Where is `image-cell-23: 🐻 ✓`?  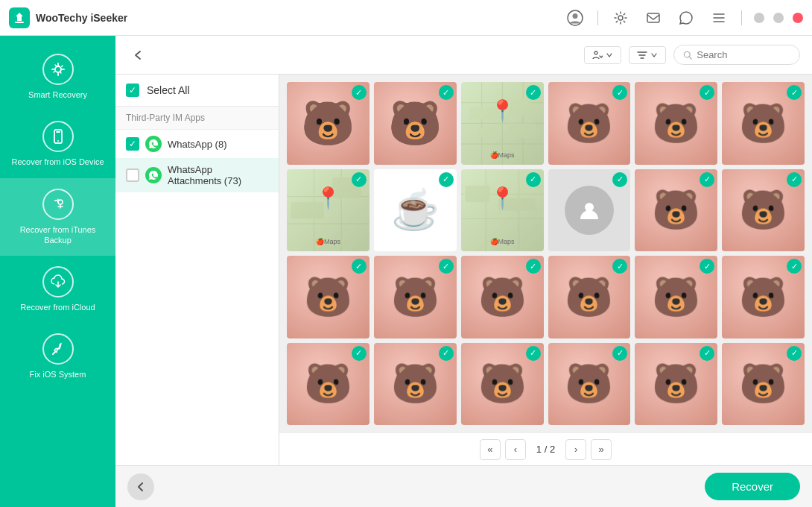
image-cell-23: 🐻 ✓ is located at coordinates (676, 385).